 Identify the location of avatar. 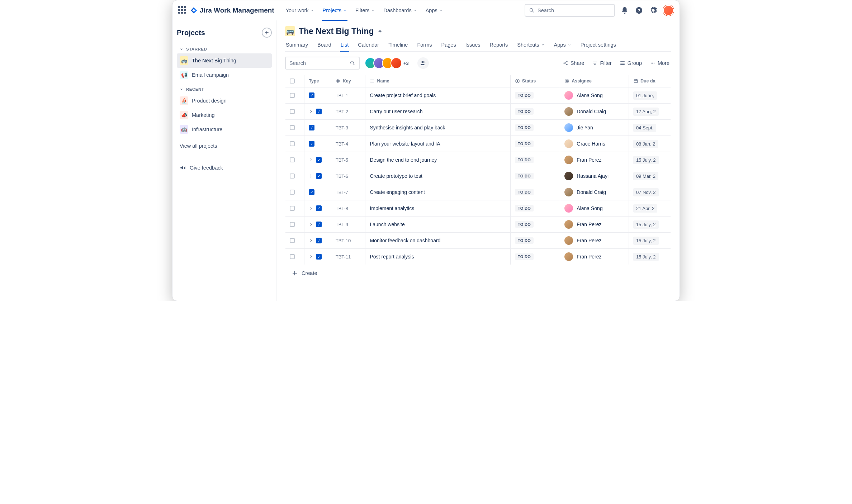
(396, 63).